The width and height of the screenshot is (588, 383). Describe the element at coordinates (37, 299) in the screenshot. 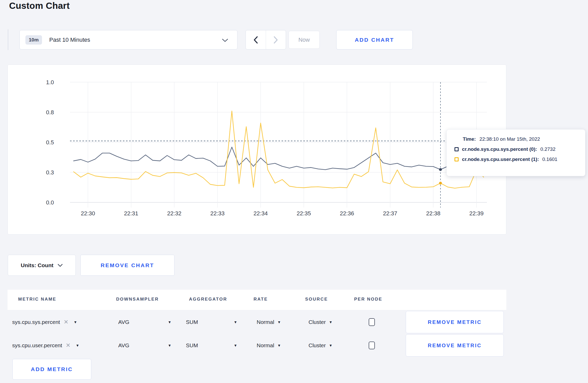

I see `column-header-metric-name: METRIC NAME` at that location.